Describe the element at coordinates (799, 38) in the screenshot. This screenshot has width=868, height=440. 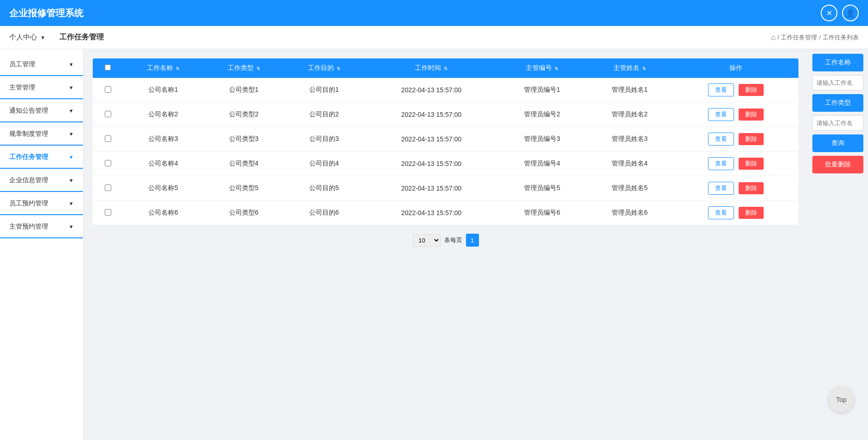
I see `breadcrumb-level1: 工作任务管理` at that location.